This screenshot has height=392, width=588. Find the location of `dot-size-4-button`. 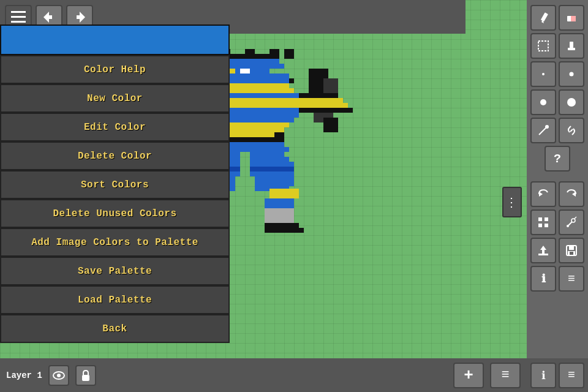

dot-size-4-button is located at coordinates (571, 102).